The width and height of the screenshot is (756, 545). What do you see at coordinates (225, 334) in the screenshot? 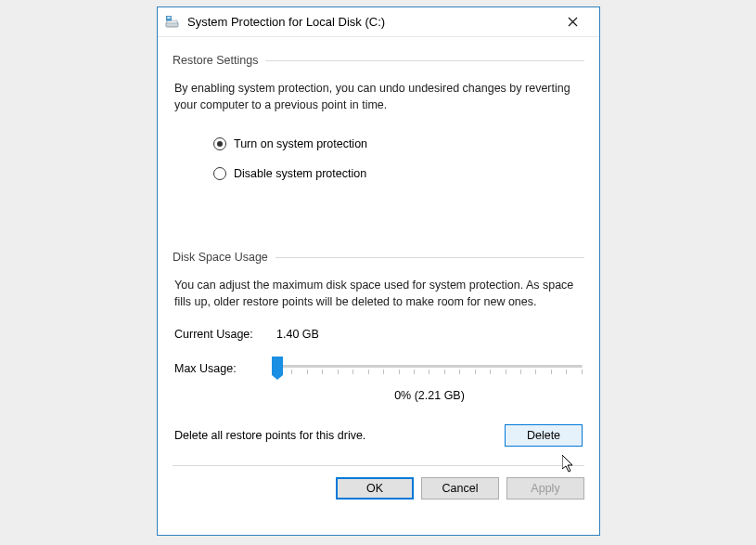
I see `current-usage-label: Current Usage:` at bounding box center [225, 334].